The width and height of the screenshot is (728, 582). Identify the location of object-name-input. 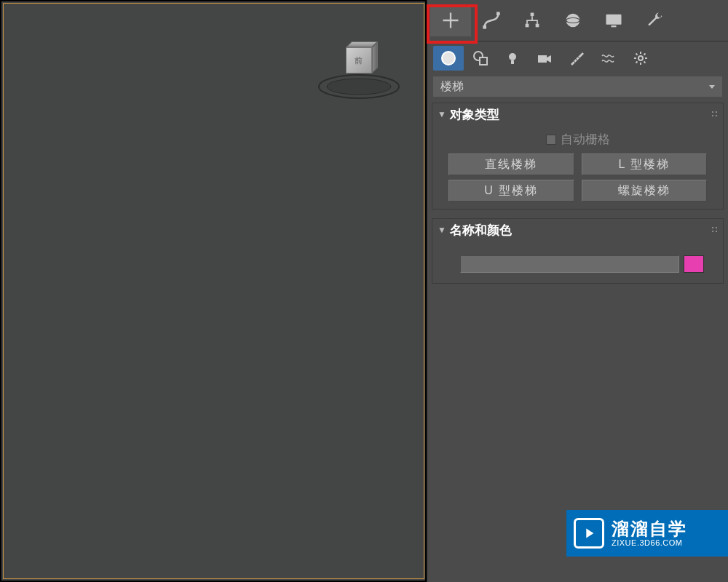
(569, 264).